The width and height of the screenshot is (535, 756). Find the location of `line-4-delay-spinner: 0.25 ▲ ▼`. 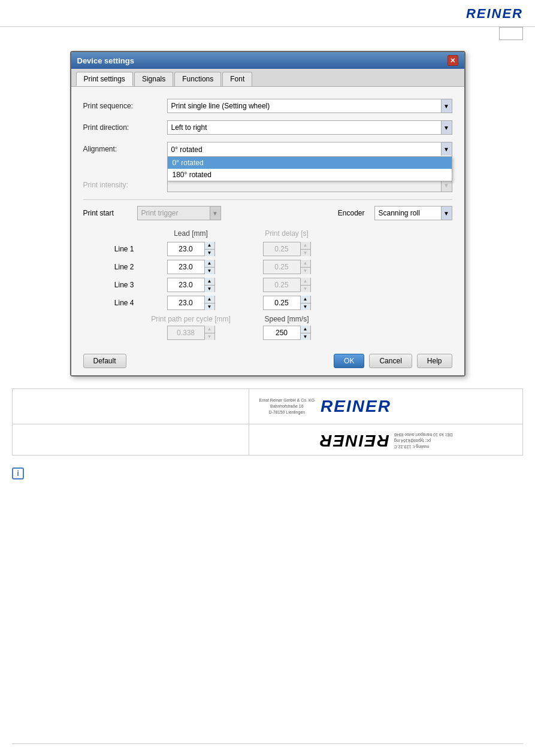

line-4-delay-spinner: 0.25 ▲ ▼ is located at coordinates (287, 303).